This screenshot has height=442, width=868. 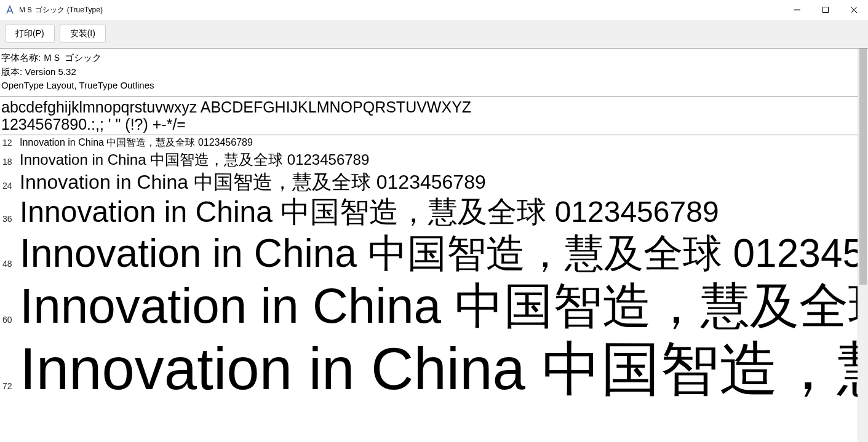 I want to click on sample-row-18: 18 Innovation in China 中国智造，慧及全球 0123456…, so click(x=429, y=160).